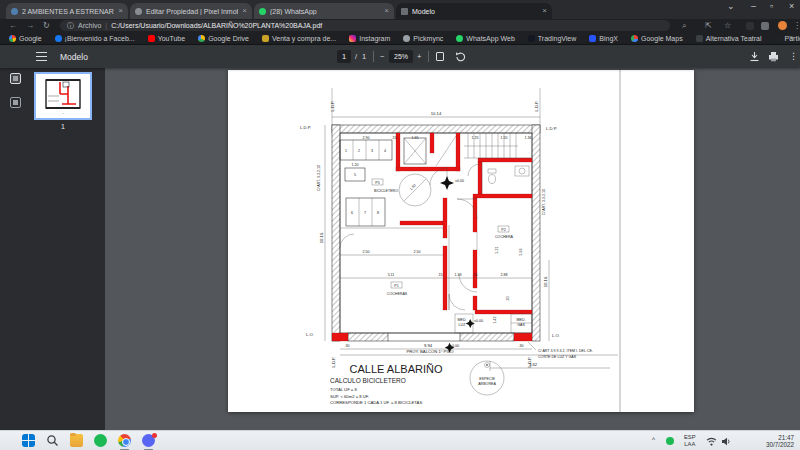 The width and height of the screenshot is (800, 450). I want to click on bookmark-instagram: Instagram, so click(370, 38).